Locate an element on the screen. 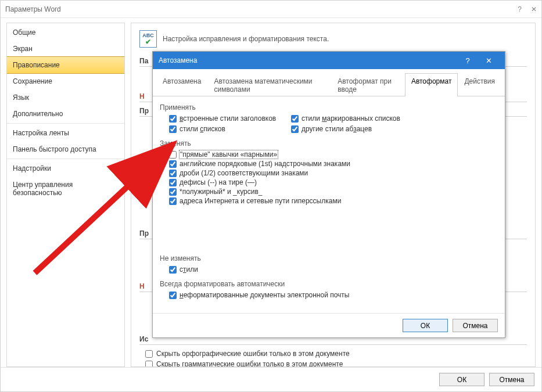 This screenshot has width=542, height=392. sidebar-item-trustcenter: Центр управления безопасностью is located at coordinates (66, 189).